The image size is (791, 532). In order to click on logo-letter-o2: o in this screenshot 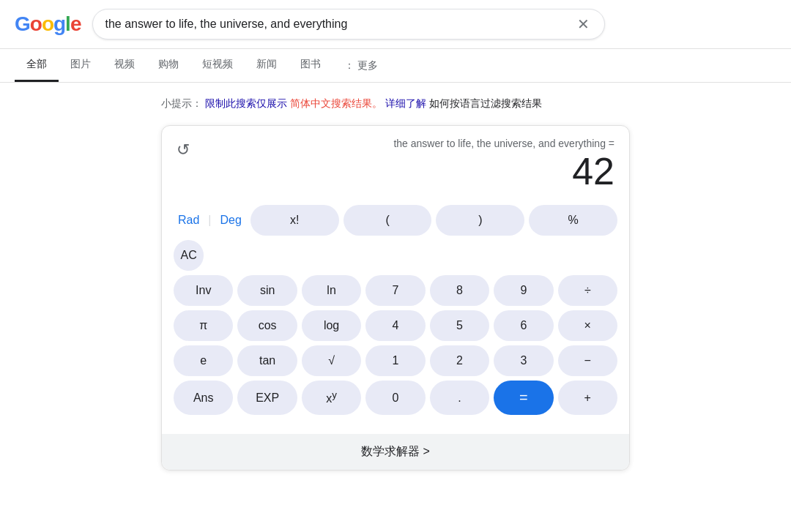, I will do `click(48, 24)`.